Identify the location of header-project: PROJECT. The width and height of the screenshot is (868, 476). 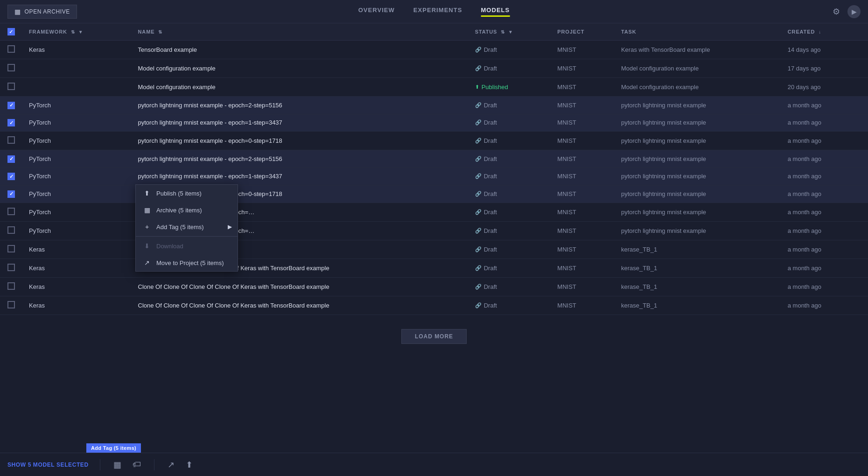
(583, 32).